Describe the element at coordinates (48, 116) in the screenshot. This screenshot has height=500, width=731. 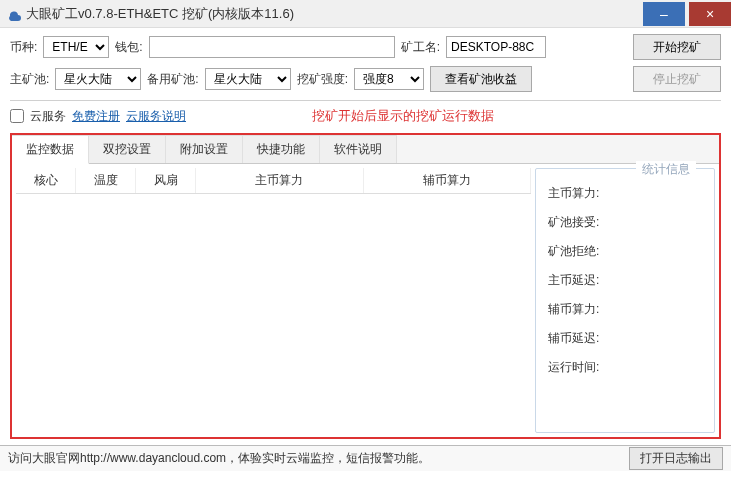
I see `cloud-label: 云服务` at that location.